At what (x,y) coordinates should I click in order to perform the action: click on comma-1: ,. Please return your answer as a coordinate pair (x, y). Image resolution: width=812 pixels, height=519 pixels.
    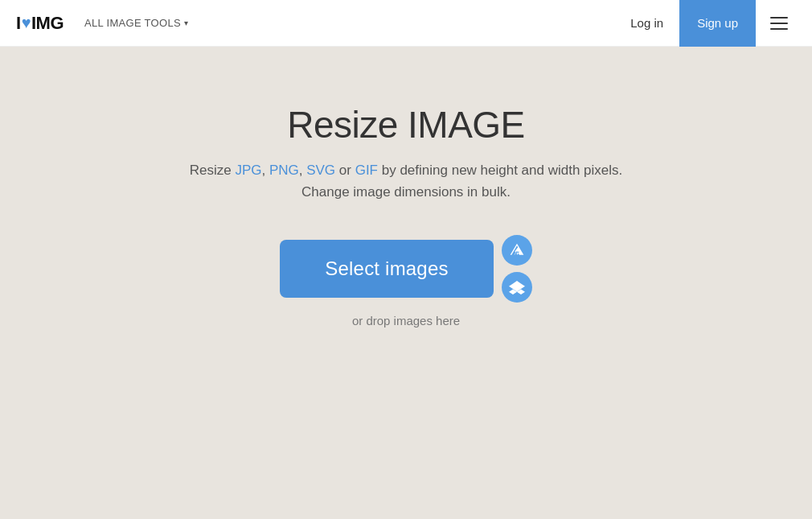
    Looking at the image, I should click on (265, 171).